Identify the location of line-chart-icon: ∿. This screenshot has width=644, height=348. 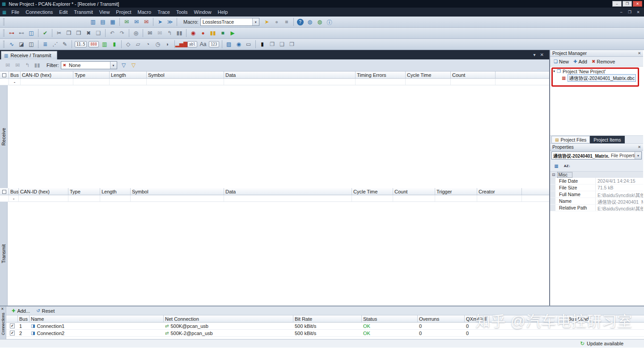
(12, 44).